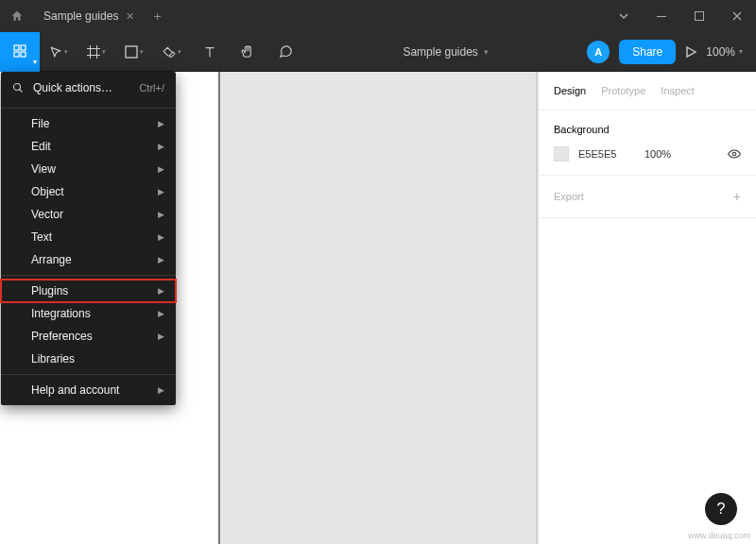  I want to click on background-swatch, so click(561, 154).